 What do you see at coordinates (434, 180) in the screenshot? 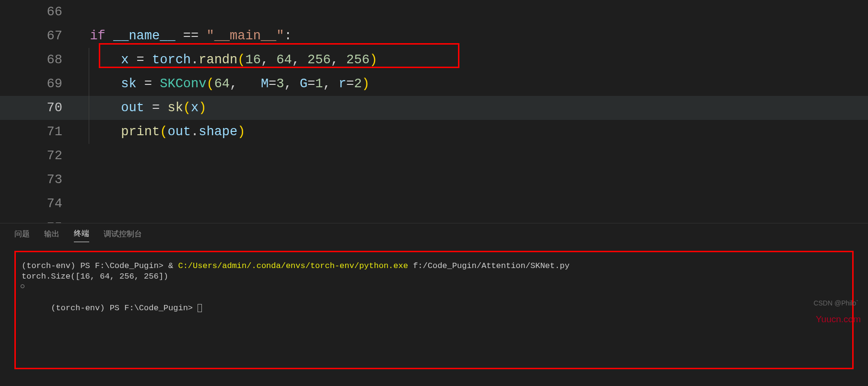
I see `code-line: 73` at bounding box center [434, 180].